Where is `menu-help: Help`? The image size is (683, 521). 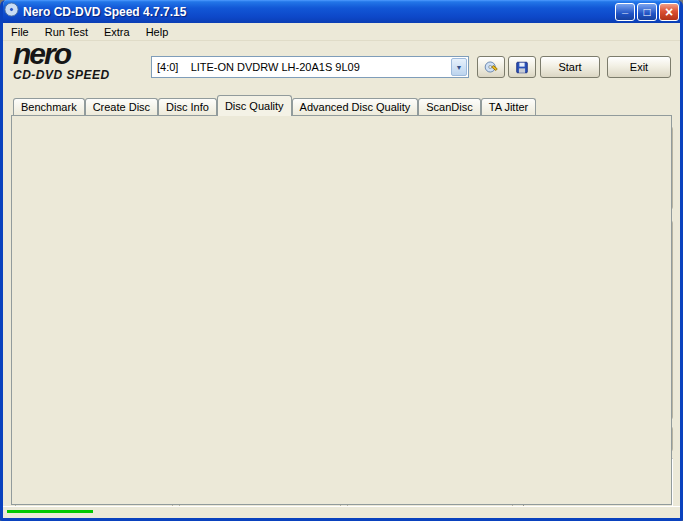 menu-help: Help is located at coordinates (158, 32).